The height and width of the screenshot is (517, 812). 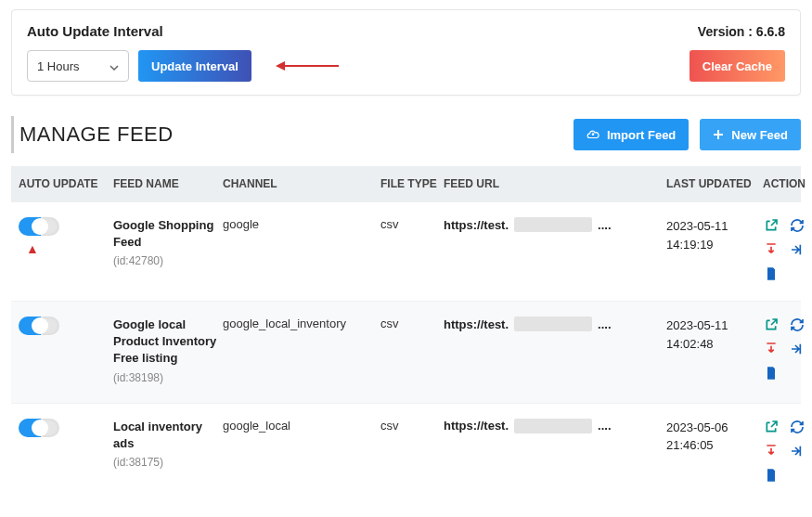 What do you see at coordinates (406, 135) in the screenshot?
I see `manage-feed-header: MANAGE FEED Import Feed New Feed` at bounding box center [406, 135].